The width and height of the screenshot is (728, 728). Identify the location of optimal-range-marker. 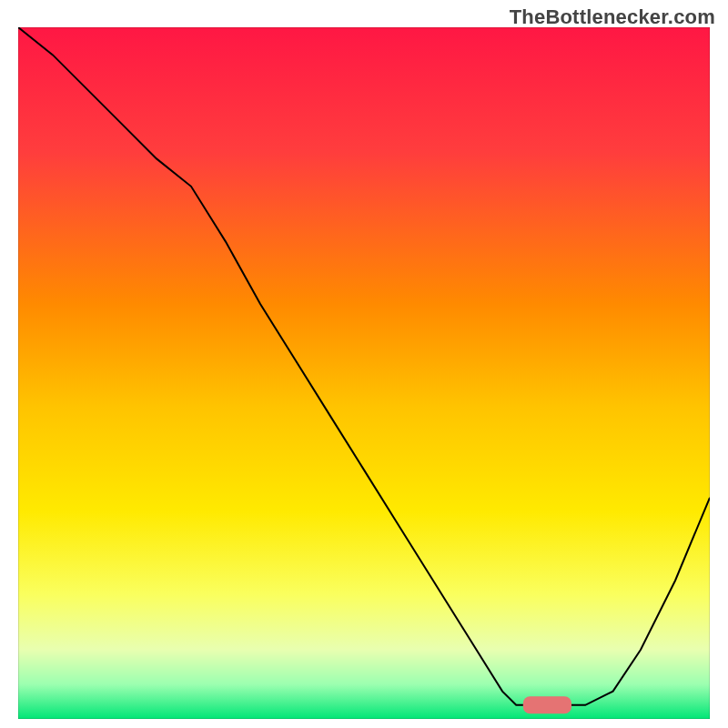
(548, 704).